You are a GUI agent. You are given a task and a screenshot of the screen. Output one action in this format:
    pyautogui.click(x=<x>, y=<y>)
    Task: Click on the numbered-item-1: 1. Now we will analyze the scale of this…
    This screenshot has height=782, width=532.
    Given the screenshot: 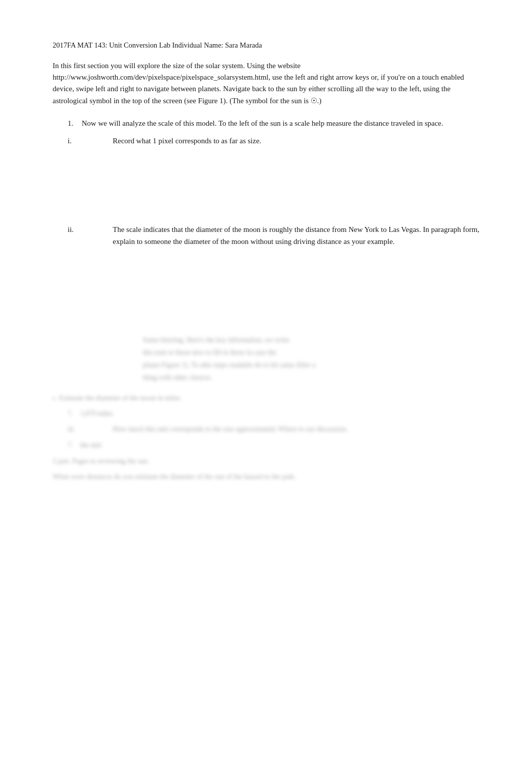 What is the action you would take?
    pyautogui.click(x=275, y=123)
    